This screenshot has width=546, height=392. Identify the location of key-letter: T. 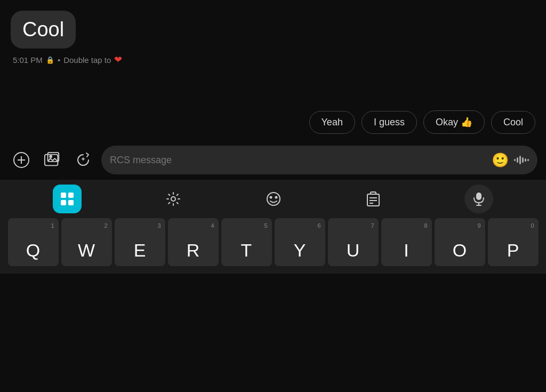
(246, 251).